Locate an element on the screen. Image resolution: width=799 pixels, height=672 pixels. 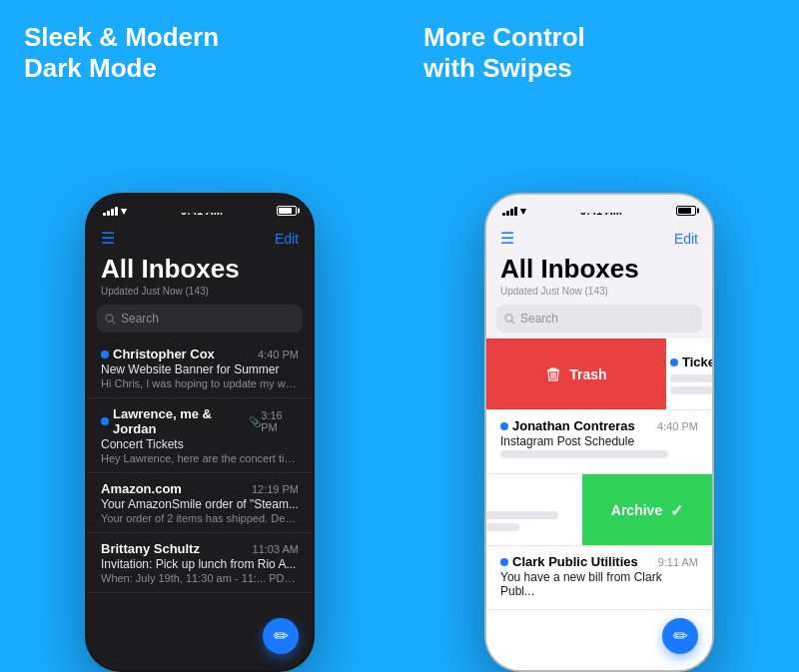
time-4-light: 9:11 AM is located at coordinates (678, 562).